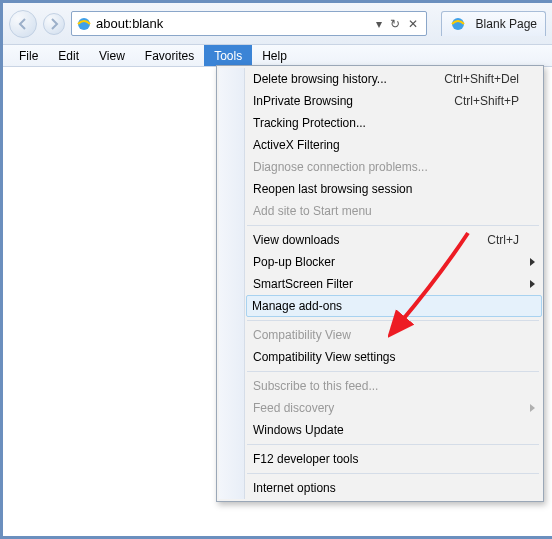  Describe the element at coordinates (503, 240) in the screenshot. I see `menu-item-shortcut: Ctrl+J` at that location.